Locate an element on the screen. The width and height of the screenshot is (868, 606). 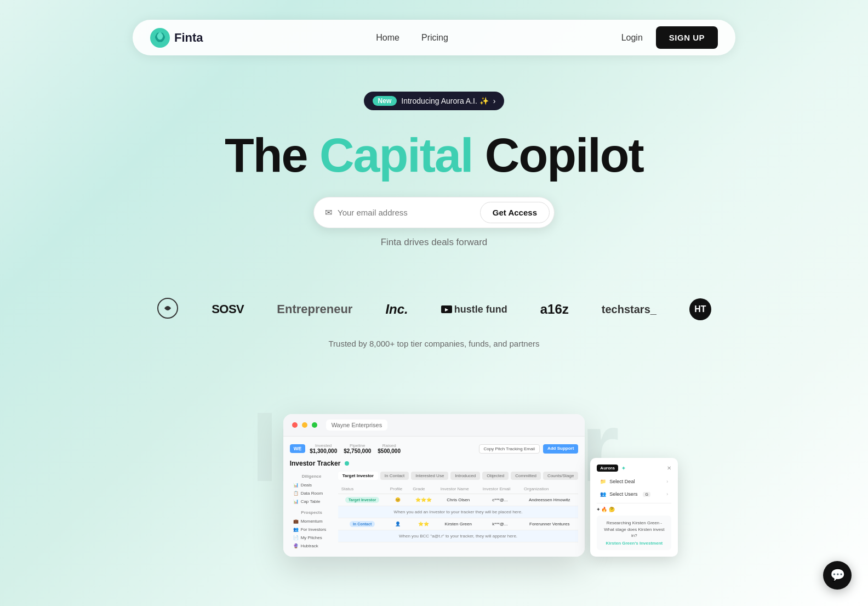
tracker-title-bar: Investor Tracker is located at coordinates (434, 463).